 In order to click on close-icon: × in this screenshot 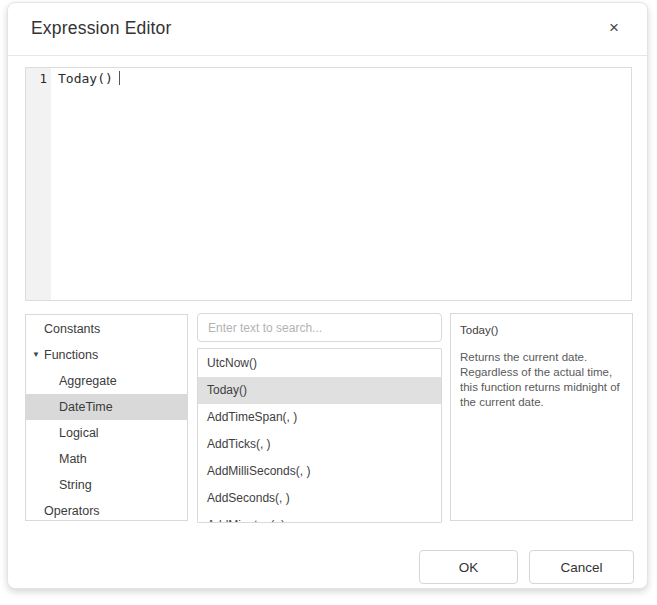, I will do `click(614, 28)`.